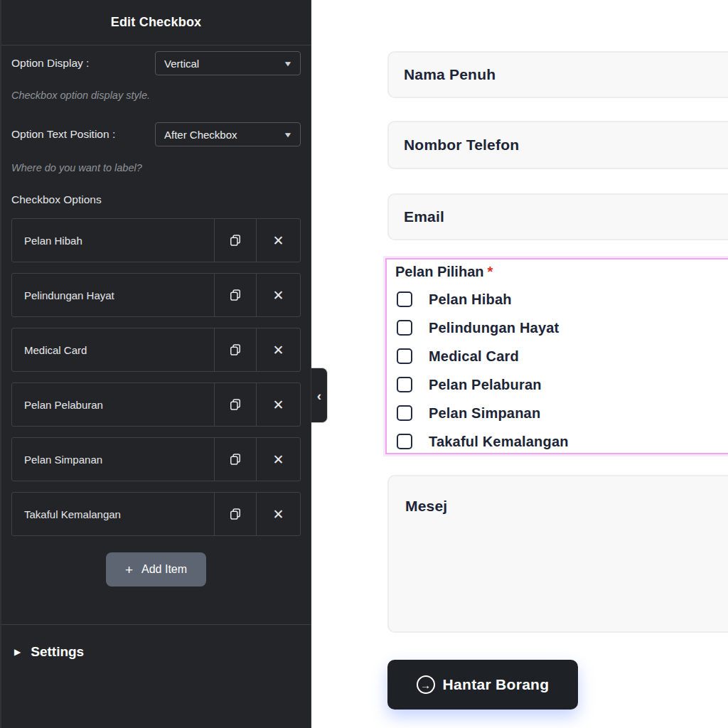 The height and width of the screenshot is (728, 728). Describe the element at coordinates (156, 23) in the screenshot. I see `panel-header: Edit Checkbox` at that location.